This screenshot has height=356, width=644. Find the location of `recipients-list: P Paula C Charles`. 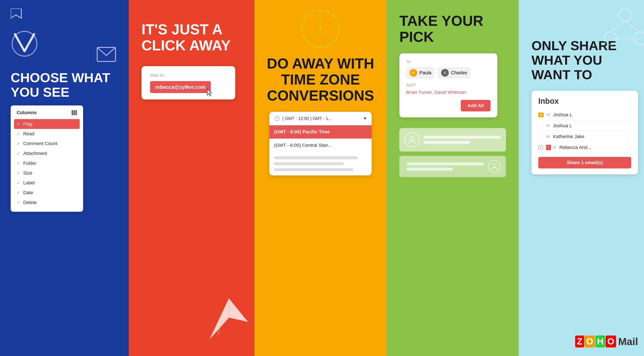

recipients-list: P Paula C Charles is located at coordinates (448, 73).